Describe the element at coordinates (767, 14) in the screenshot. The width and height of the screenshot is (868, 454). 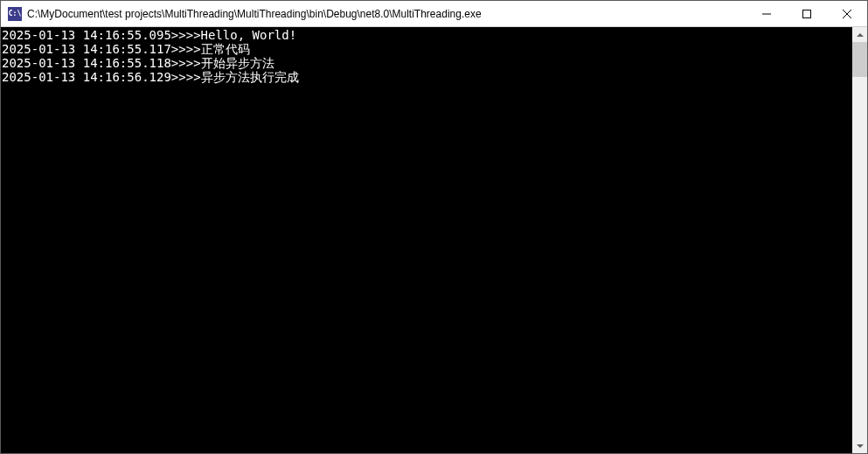
I see `minimize-icon` at that location.